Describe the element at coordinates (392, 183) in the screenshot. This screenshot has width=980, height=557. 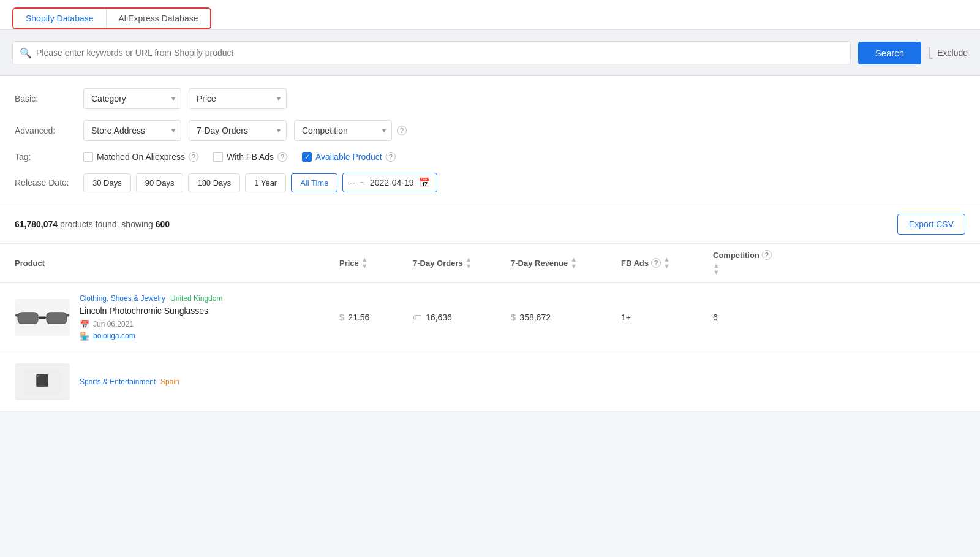
I see `date-to-value: 2022-04-19` at that location.